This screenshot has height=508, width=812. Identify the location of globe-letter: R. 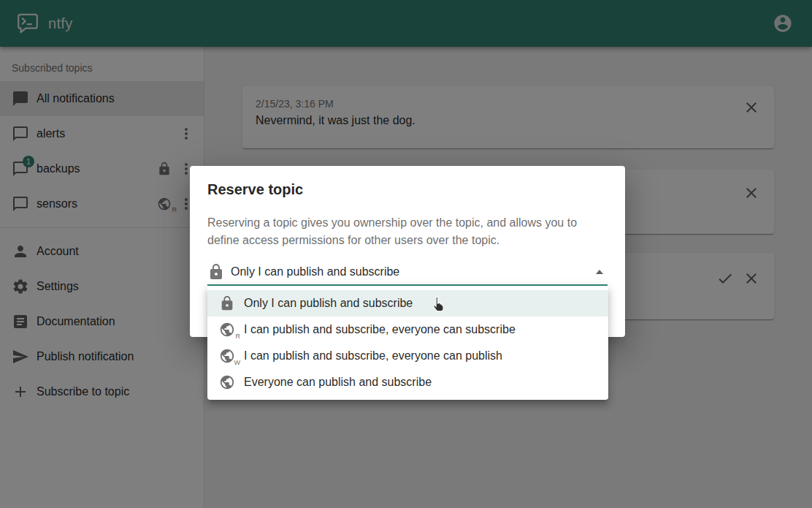
(238, 336).